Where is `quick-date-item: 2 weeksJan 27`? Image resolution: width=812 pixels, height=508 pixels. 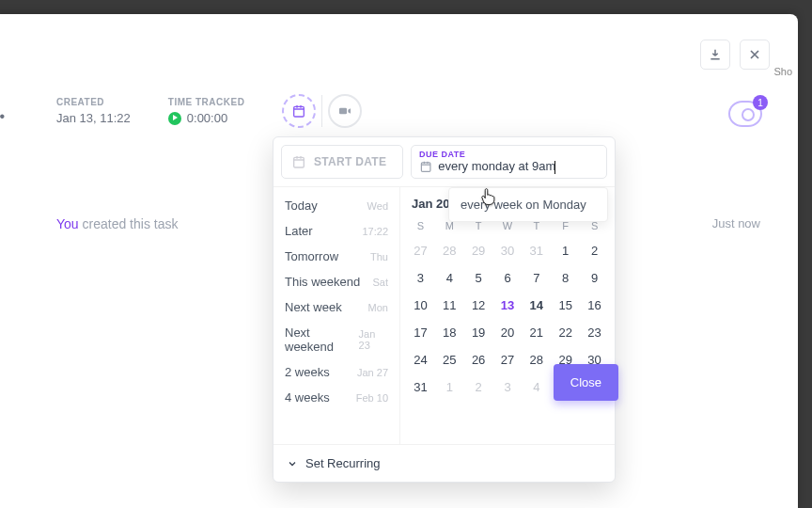
quick-date-item: 2 weeksJan 27 is located at coordinates (336, 373).